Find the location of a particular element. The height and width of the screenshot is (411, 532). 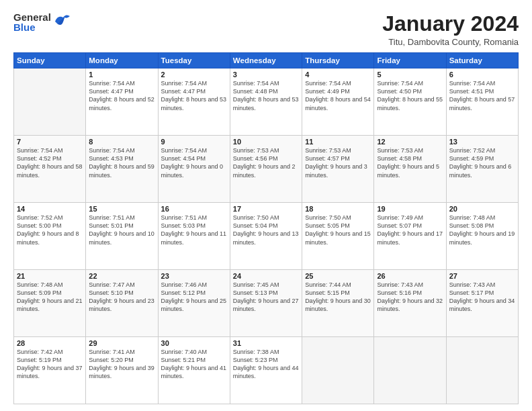

col-saturday: Saturday is located at coordinates (482, 60).